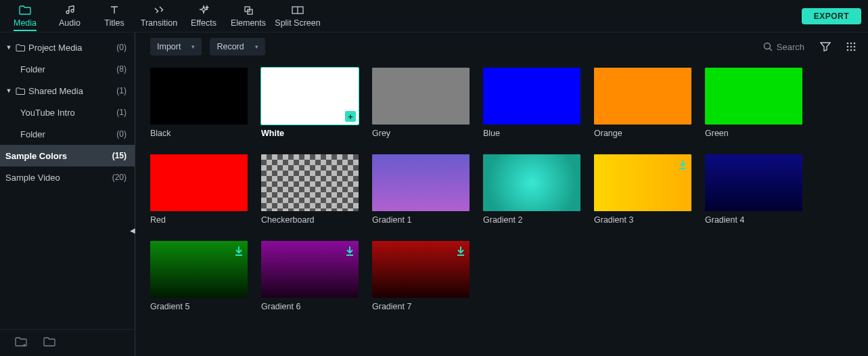 The image size is (868, 356). I want to click on color-swatch: Gradient 5, so click(199, 276).